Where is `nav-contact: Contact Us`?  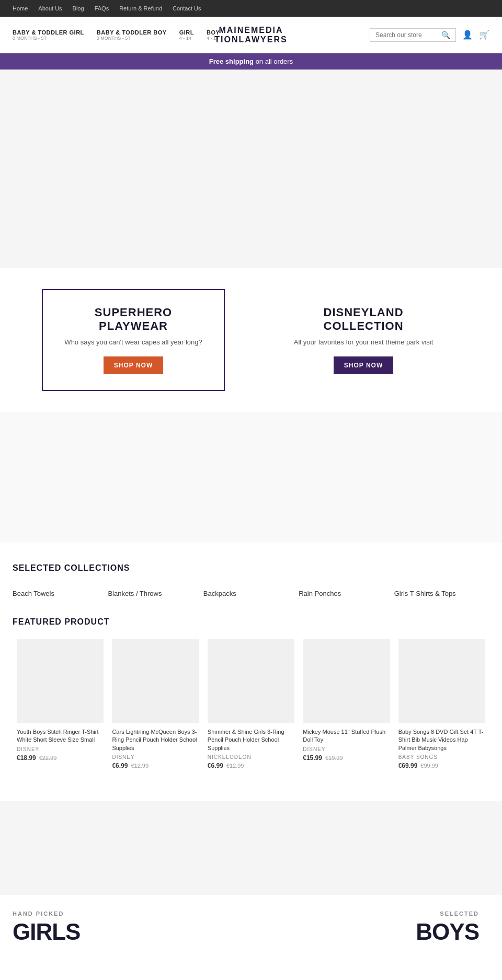
nav-contact: Contact Us is located at coordinates (187, 8).